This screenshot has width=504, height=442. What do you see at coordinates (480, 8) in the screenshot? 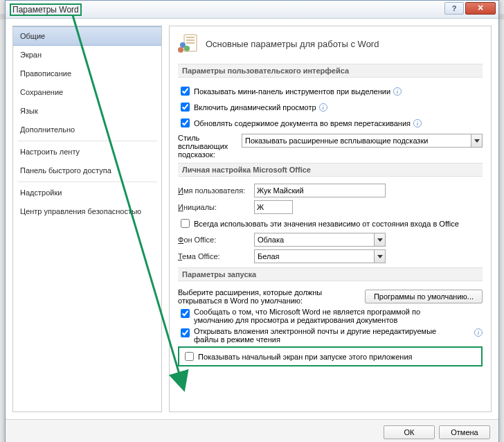
I see `close-button: ×` at bounding box center [480, 8].